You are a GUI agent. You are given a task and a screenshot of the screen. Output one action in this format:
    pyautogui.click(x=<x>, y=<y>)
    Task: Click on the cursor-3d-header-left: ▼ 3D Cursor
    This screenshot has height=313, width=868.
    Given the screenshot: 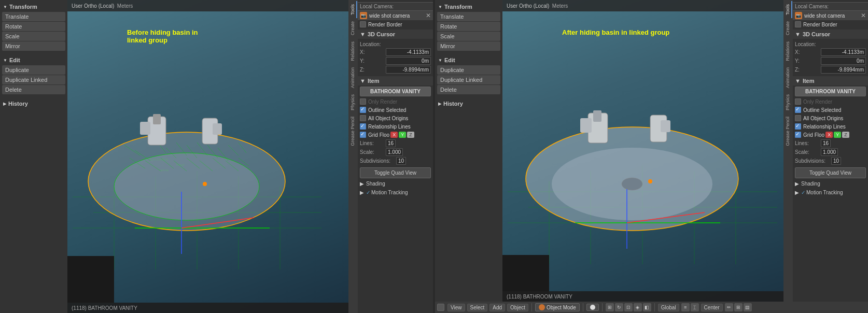 What is the action you would take?
    pyautogui.click(x=395, y=34)
    